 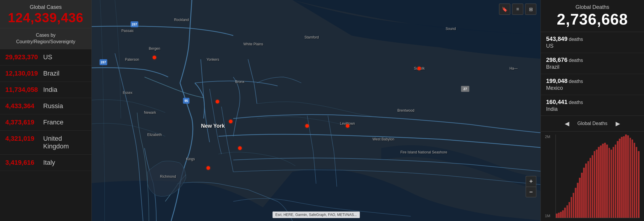 I want to click on country-name: US, so click(x=48, y=57).